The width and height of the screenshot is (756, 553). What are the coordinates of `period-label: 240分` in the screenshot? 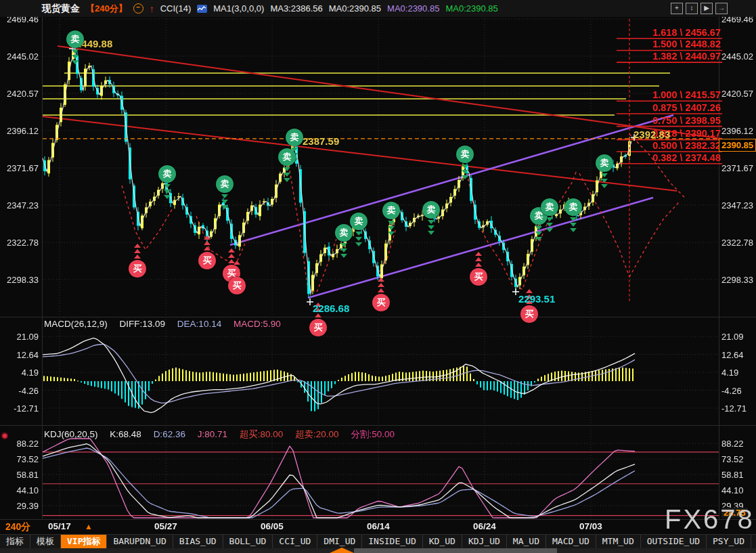 It's located at (18, 527).